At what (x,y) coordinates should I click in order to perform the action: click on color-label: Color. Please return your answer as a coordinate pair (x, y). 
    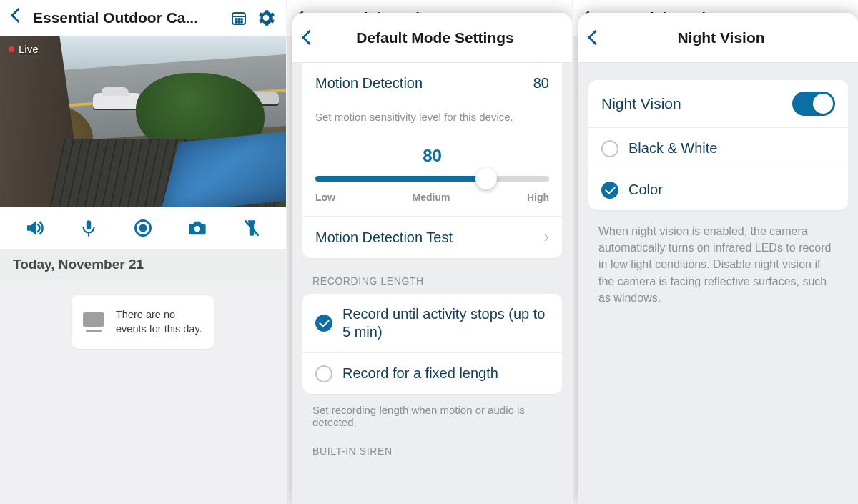
    Looking at the image, I should click on (732, 190).